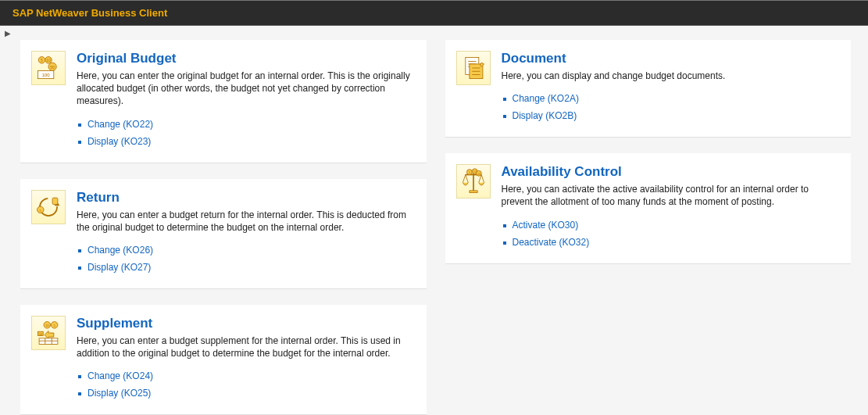  Describe the element at coordinates (246, 393) in the screenshot. I see `list-item: Display (KO25)` at that location.